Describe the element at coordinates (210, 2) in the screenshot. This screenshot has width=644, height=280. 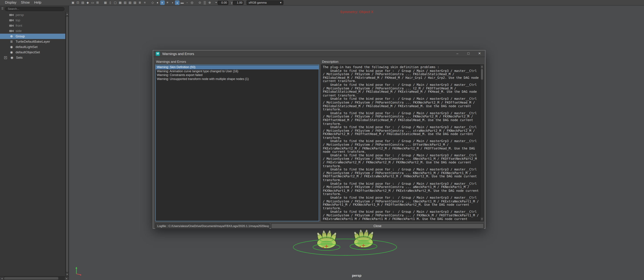
I see `xray-joints-icon: ⊕` at that location.